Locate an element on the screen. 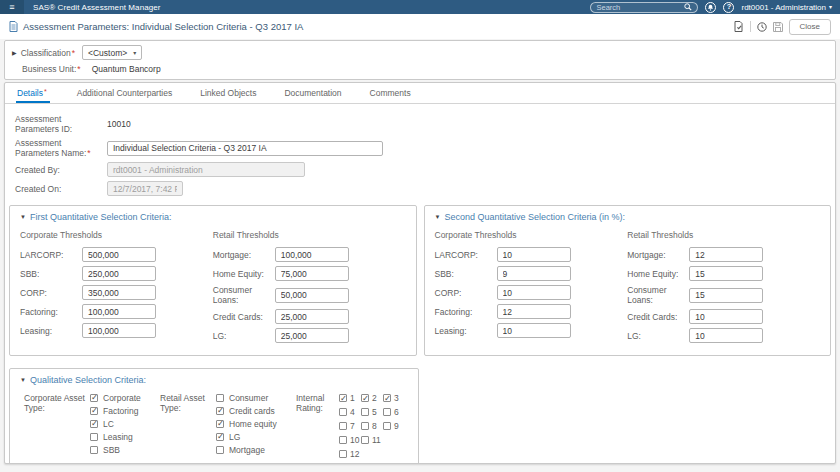 Image resolution: width=840 pixels, height=472 pixels. search-input is located at coordinates (640, 8).